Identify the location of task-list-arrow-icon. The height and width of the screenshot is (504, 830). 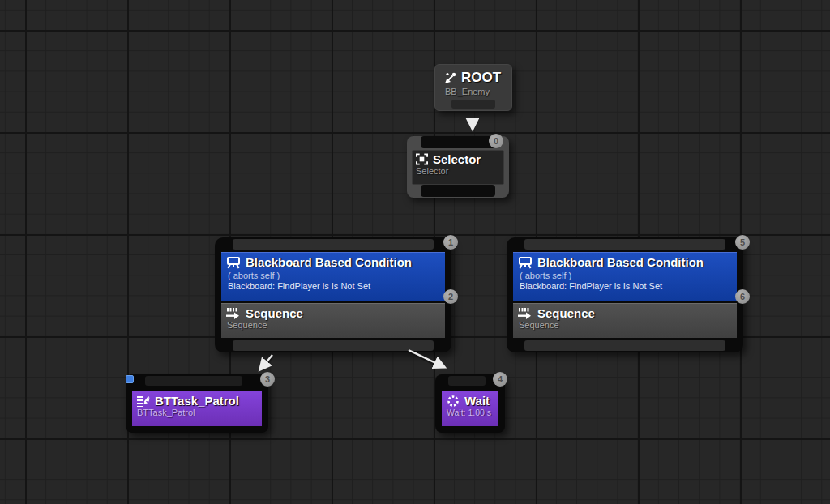
(143, 401).